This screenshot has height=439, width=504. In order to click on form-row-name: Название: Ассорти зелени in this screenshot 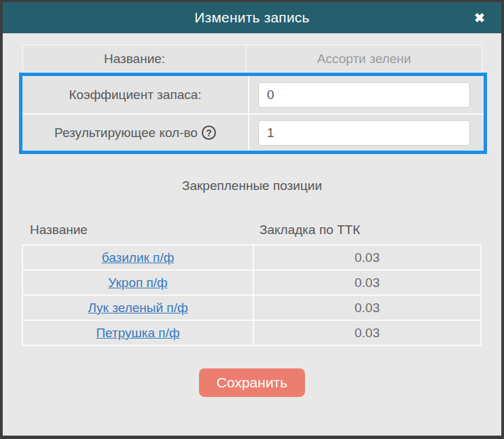, I will do `click(253, 58)`.